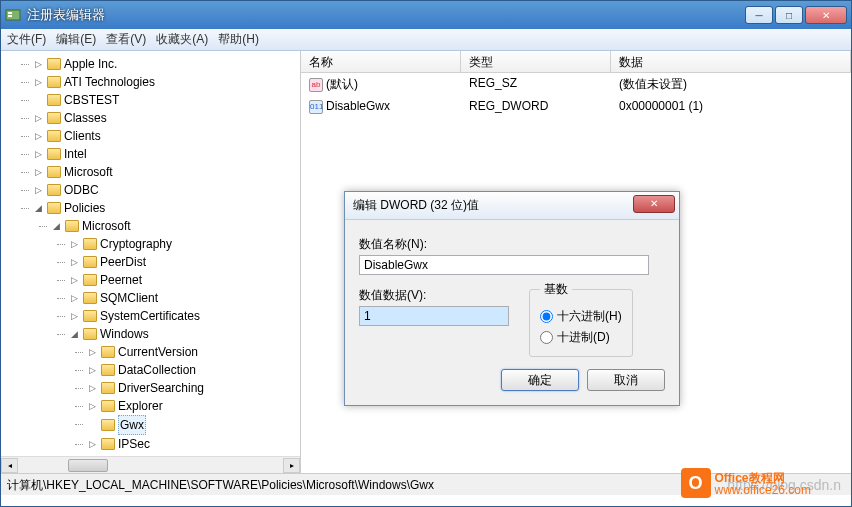 This screenshot has width=852, height=507. Describe the element at coordinates (192, 406) in the screenshot. I see `tree-item: ▷Explorer` at that location.